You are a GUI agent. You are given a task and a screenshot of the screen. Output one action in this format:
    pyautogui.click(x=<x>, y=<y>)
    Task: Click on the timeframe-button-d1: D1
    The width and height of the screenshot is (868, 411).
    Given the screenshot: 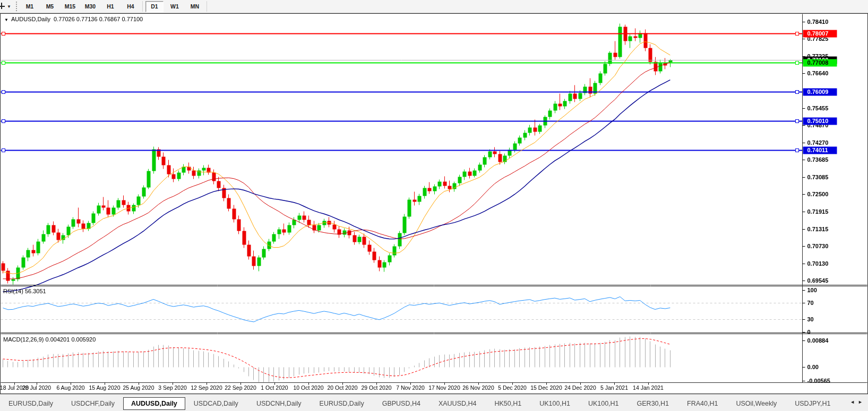 What is the action you would take?
    pyautogui.click(x=154, y=6)
    